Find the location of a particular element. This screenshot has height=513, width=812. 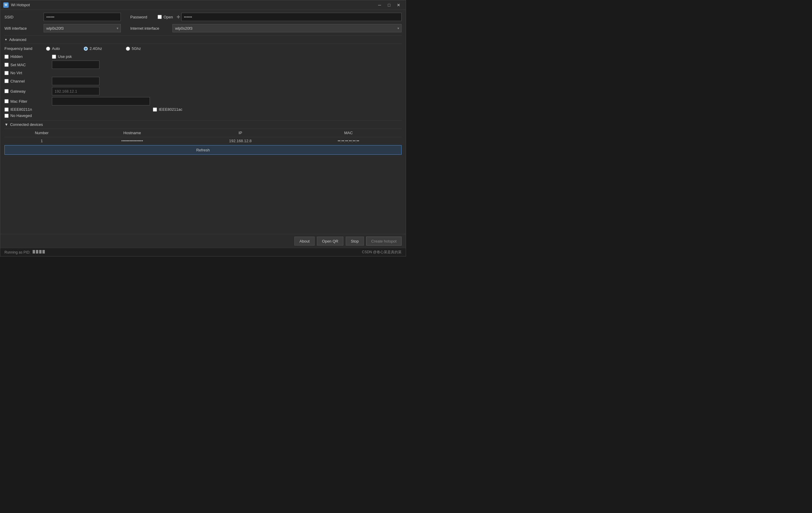

close-button: ✕ is located at coordinates (399, 5).